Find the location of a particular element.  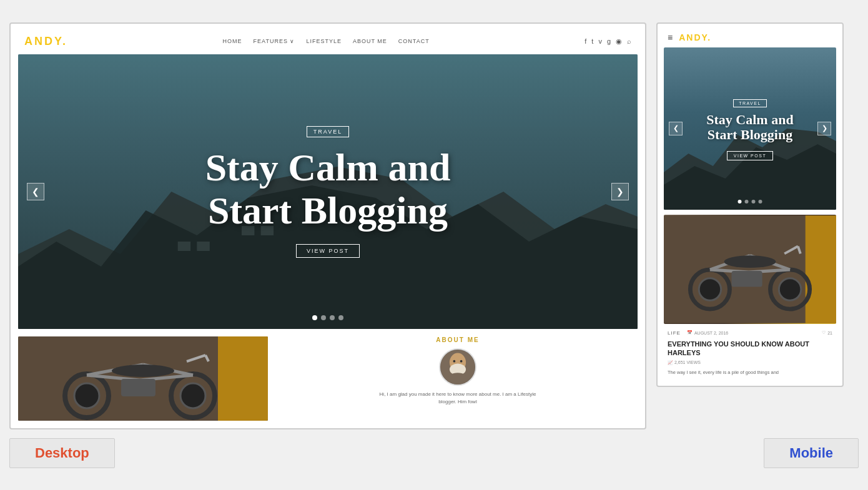

mobile-slider-dots is located at coordinates (751, 202).